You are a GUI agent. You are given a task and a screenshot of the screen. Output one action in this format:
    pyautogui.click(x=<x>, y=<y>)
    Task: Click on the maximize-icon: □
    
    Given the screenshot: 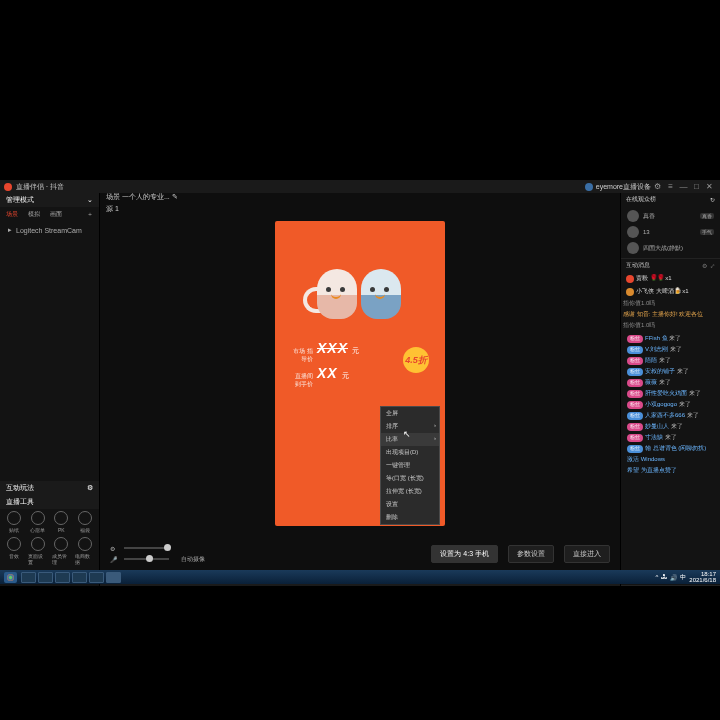 What is the action you would take?
    pyautogui.click(x=696, y=186)
    